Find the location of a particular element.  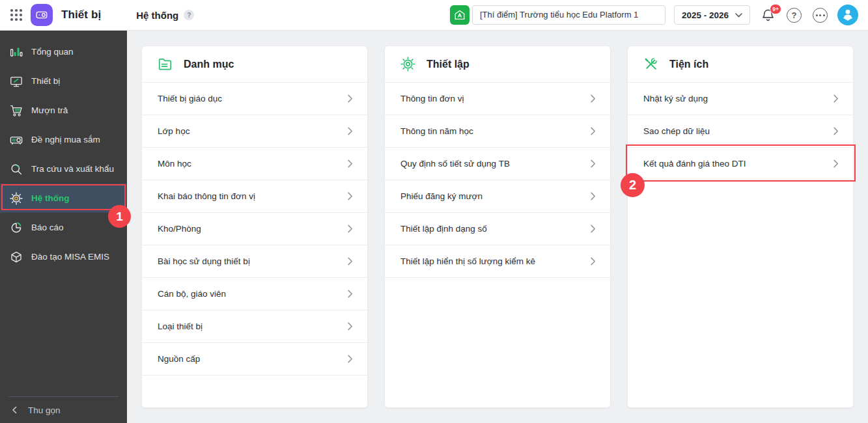

notification-count-badge: 9+ is located at coordinates (776, 9).